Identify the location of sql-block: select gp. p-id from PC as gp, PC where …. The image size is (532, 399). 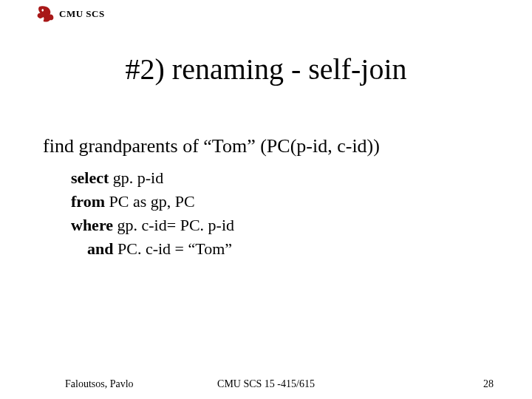
(152, 214).